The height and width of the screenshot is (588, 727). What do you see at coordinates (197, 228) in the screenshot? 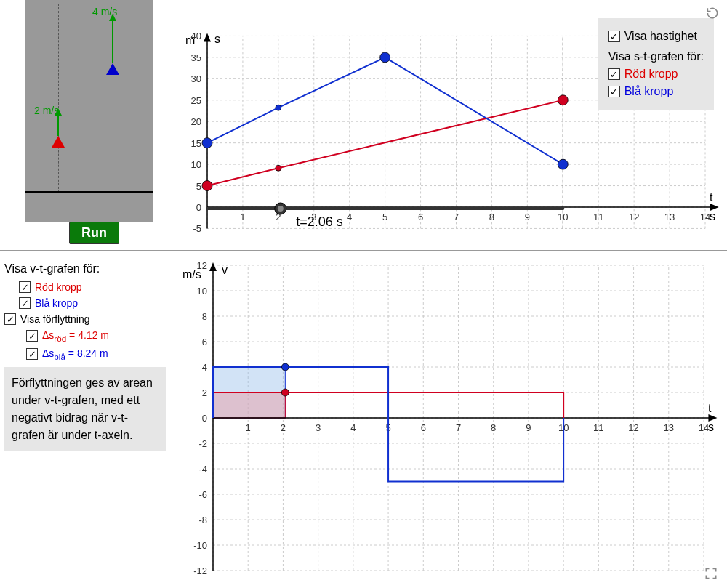
I see `svg-text: -5` at bounding box center [197, 228].